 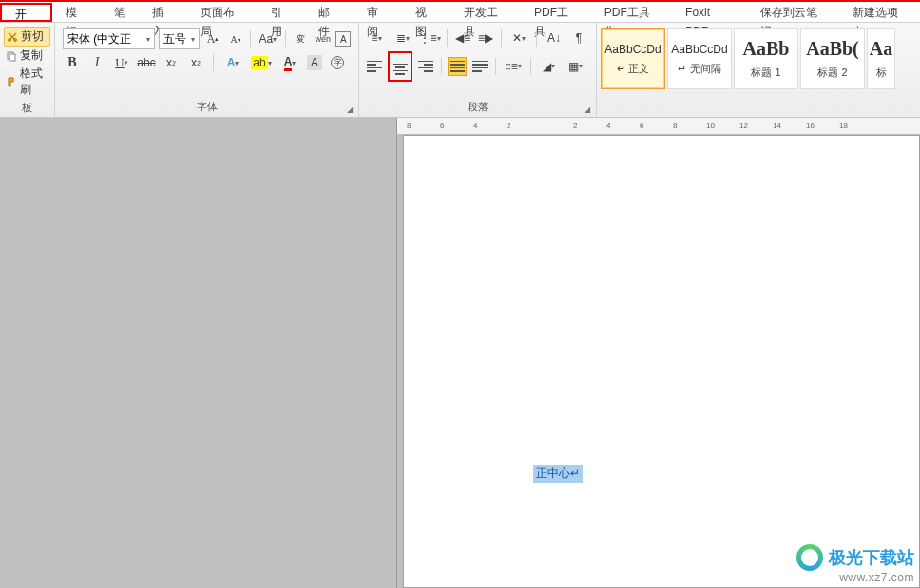 I want to click on copy-icon, so click(x=11, y=56).